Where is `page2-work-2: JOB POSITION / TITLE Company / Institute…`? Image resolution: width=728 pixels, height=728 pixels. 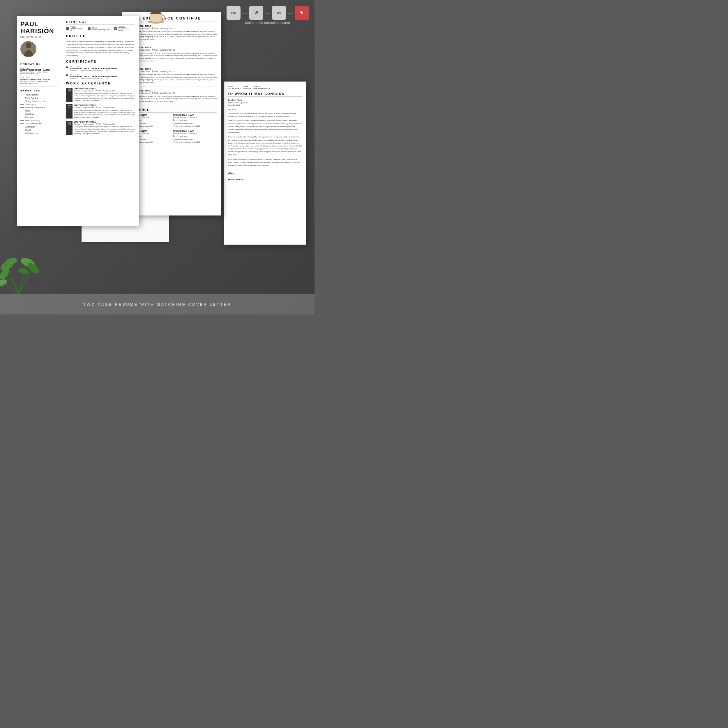 page2-work-2: JOB POSITION / TITLE Company / Institute… is located at coordinates (172, 56).